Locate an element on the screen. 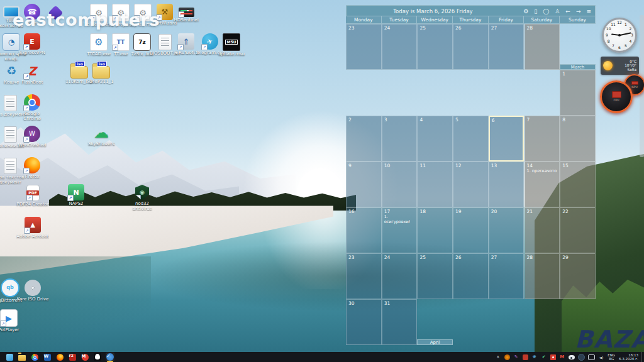  cpu-gauge: CPU is located at coordinates (616, 97).